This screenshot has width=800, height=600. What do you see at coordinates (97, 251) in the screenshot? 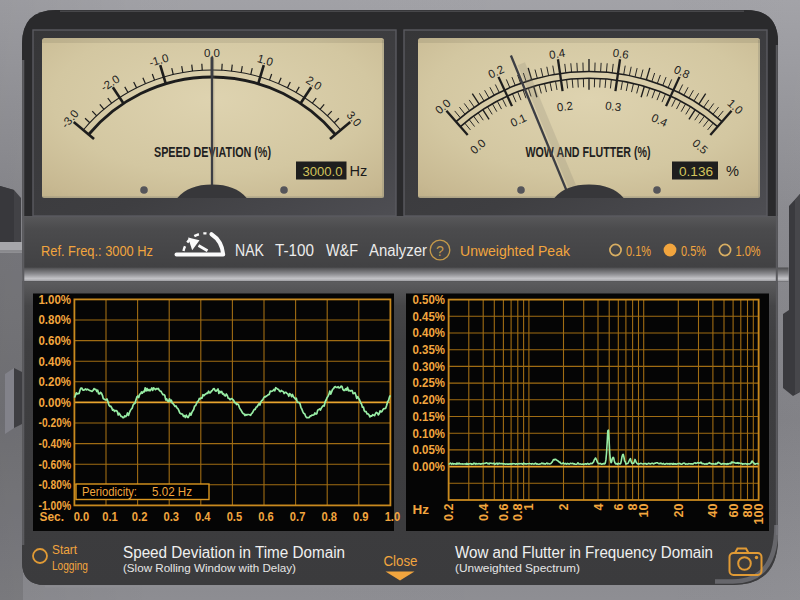
I see `svg-text: Ref. Freq.: 3000 Hz` at bounding box center [97, 251].